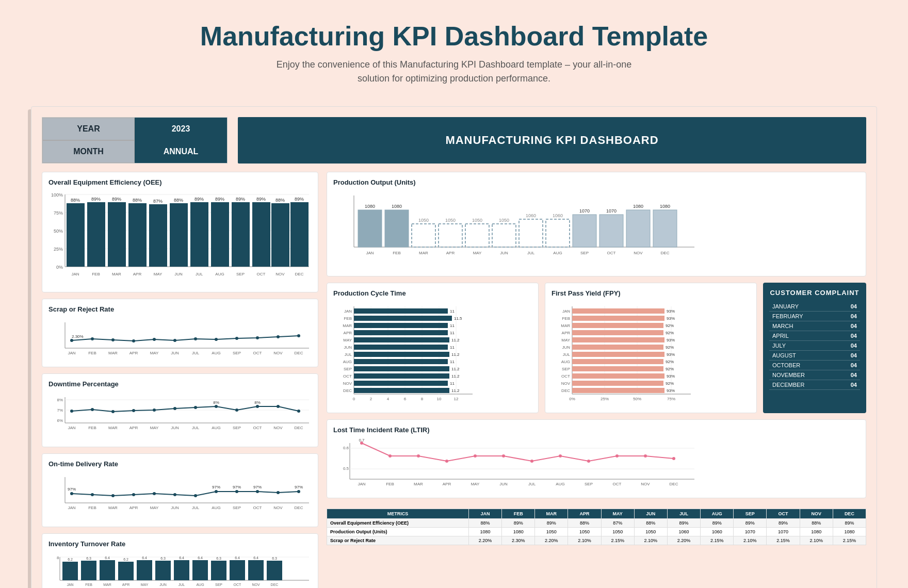 The height and width of the screenshot is (588, 908). Describe the element at coordinates (815, 348) in the screenshot. I see `customer-complaint-box: CUSTOMER COMPLAINT JANUARY04FEBRUARY04MA…` at that location.